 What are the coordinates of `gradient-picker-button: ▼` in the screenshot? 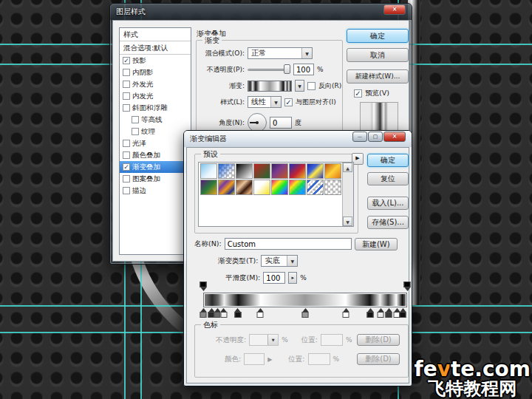 It's located at (300, 86).